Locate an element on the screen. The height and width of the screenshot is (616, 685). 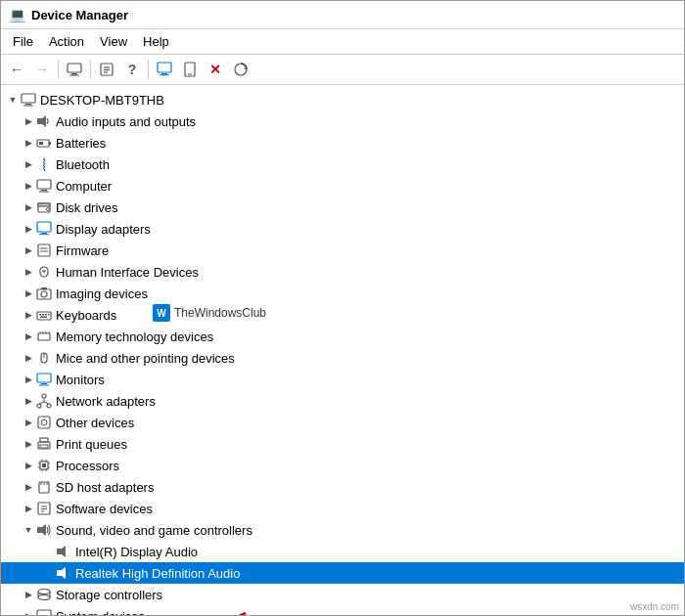
uninstall-button: ✕ is located at coordinates (215, 69).